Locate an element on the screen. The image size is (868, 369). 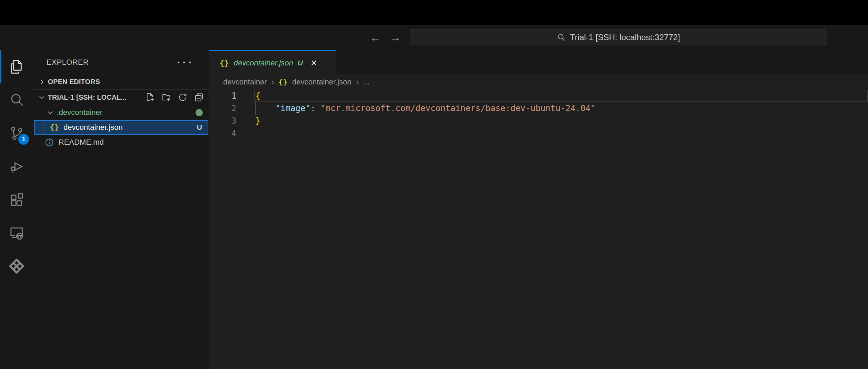
code-line-3: 3 } is located at coordinates (539, 121).